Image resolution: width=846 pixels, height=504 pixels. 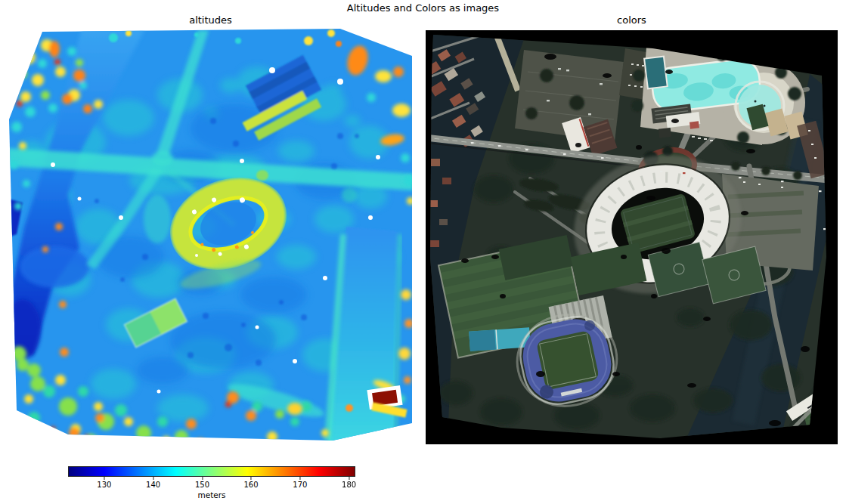 I want to click on figure-title: Altitudes and Colors as images, so click(x=423, y=8).